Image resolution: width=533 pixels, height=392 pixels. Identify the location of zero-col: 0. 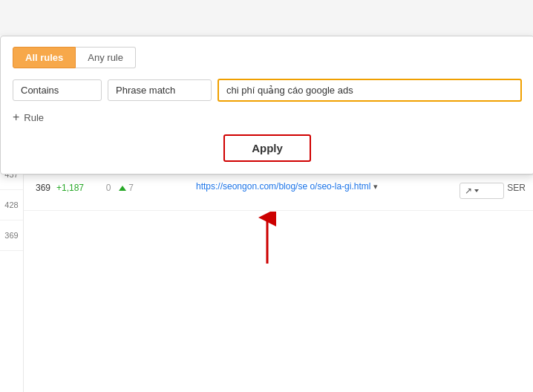
(108, 187).